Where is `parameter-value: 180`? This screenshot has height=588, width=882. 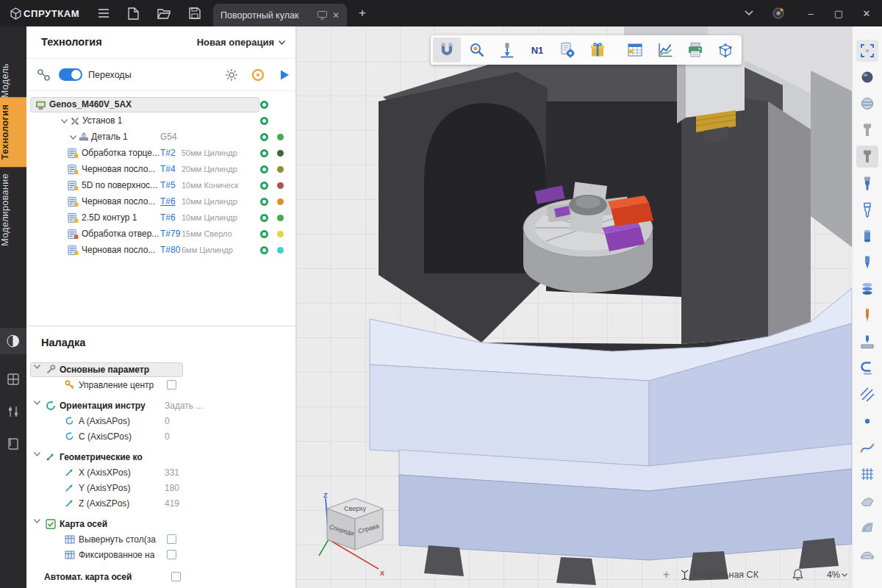
parameter-value: 180 is located at coordinates (172, 488).